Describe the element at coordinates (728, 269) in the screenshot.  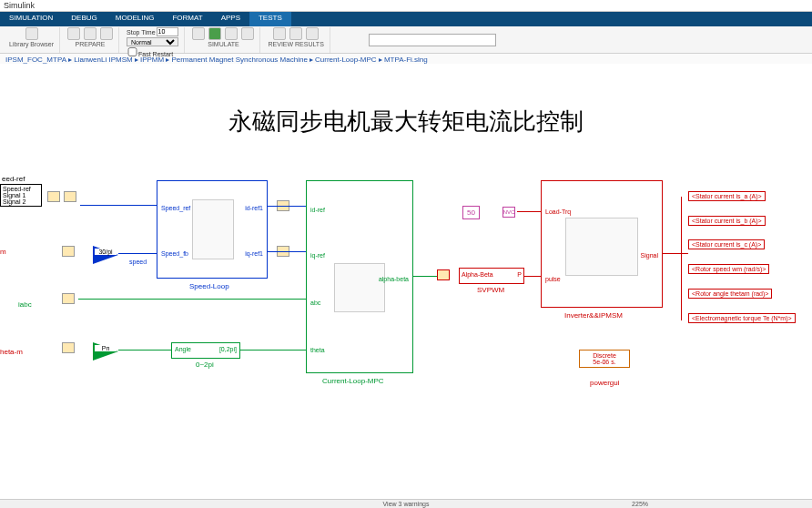
I see `bus-out-3: <Rotor speed wm (rad/s)>` at that location.